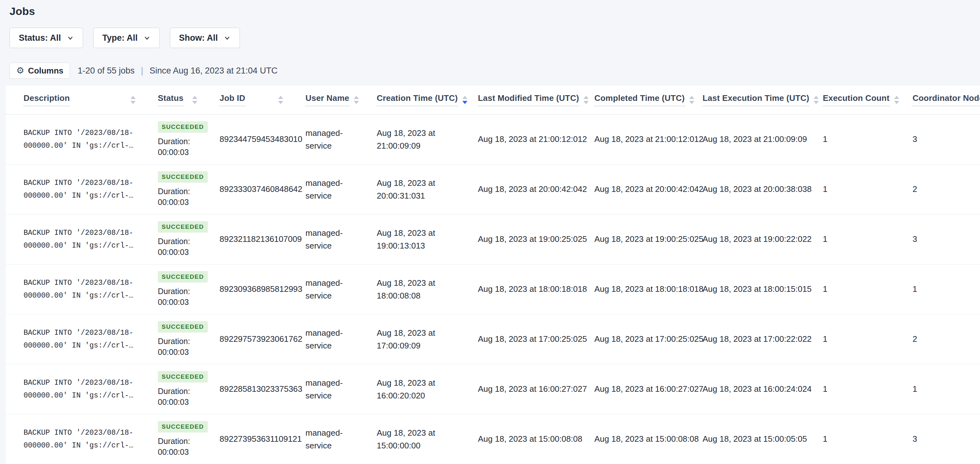 The image size is (980, 464). What do you see at coordinates (518, 439) in the screenshot?
I see `last-modified-time-cell: Aug 18, 2023 at 15:00:08:08` at bounding box center [518, 439].